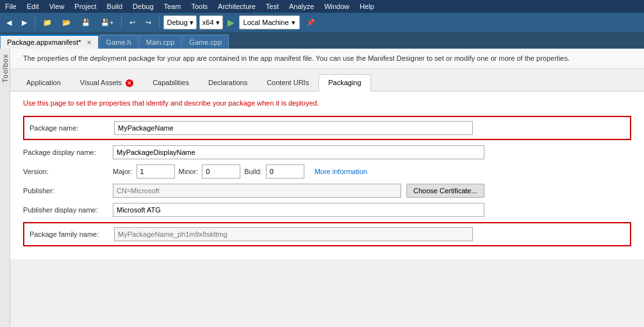  I want to click on local-machine-dropdown-arrow: ▾, so click(293, 23).